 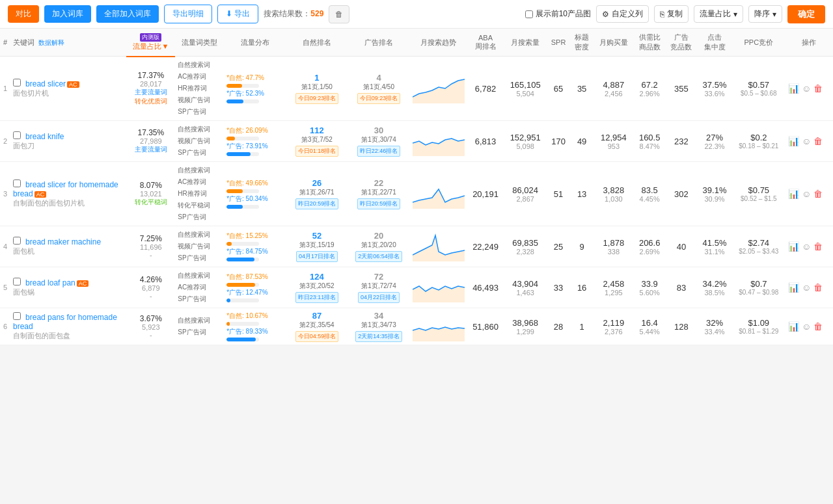 What do you see at coordinates (339, 14) in the screenshot?
I see `delete-icon-button: 🗑` at bounding box center [339, 14].